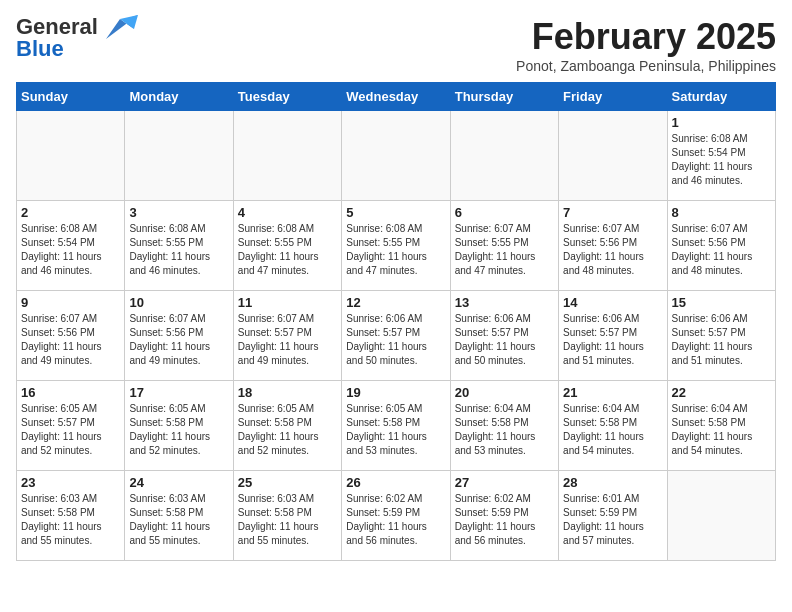 The height and width of the screenshot is (612, 792). What do you see at coordinates (504, 516) in the screenshot?
I see `calendar-day-cell: 27Sunrise: 6:02 AM Sunset: 5:59 PM Dayli…` at bounding box center [504, 516].